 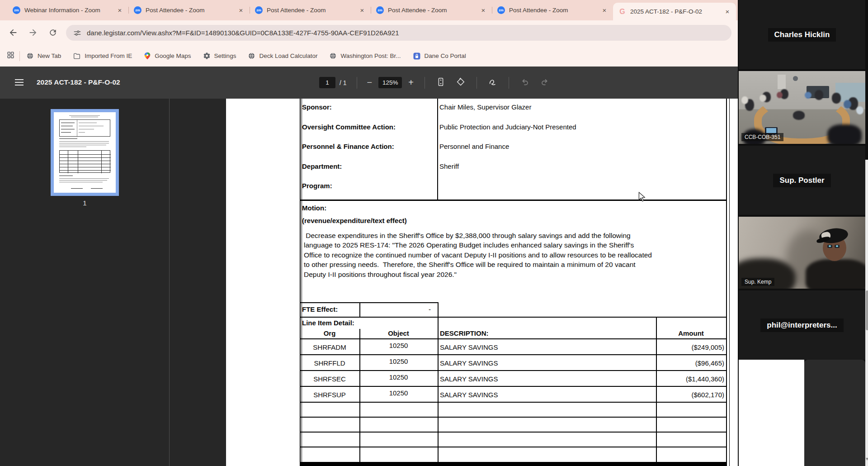 What do you see at coordinates (431, 10) in the screenshot?
I see `tab-post-attendee-3: zm Post Attendee - Zoom ×` at bounding box center [431, 10].